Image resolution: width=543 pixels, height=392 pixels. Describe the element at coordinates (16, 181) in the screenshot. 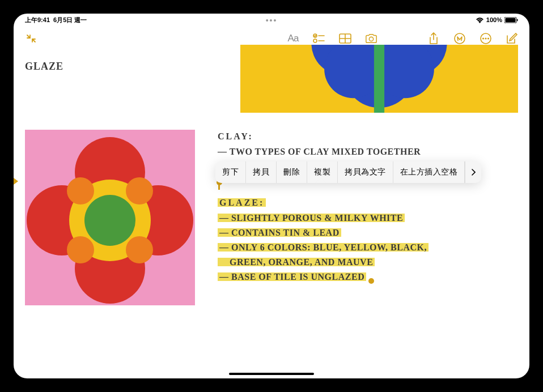

I see `side-indicator-icon` at that location.